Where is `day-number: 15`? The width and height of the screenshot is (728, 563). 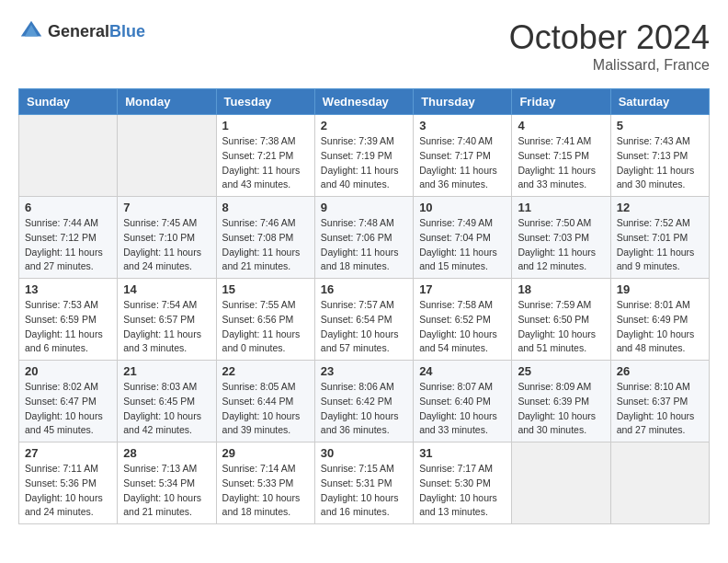 day-number: 15 is located at coordinates (266, 289).